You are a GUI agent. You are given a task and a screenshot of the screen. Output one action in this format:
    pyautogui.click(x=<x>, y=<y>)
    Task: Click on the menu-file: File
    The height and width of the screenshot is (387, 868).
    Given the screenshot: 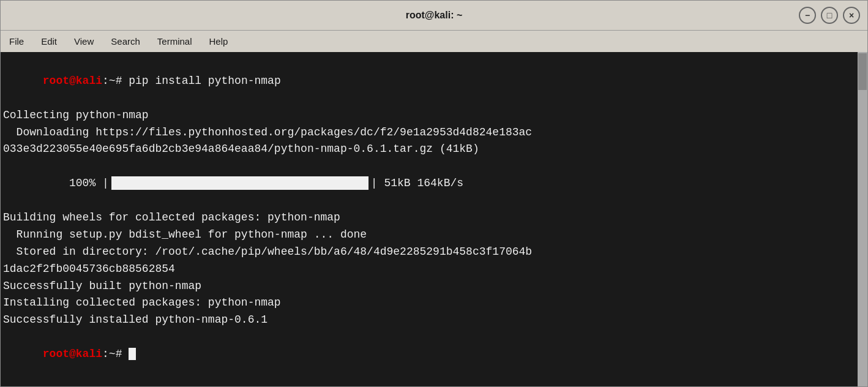 What is the action you would take?
    pyautogui.click(x=17, y=42)
    